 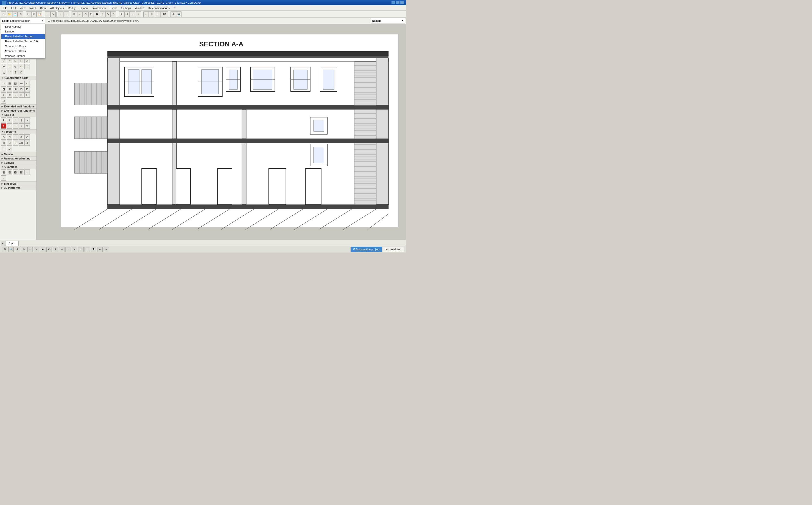 I want to click on cut-btn: ✂, so click(x=28, y=14).